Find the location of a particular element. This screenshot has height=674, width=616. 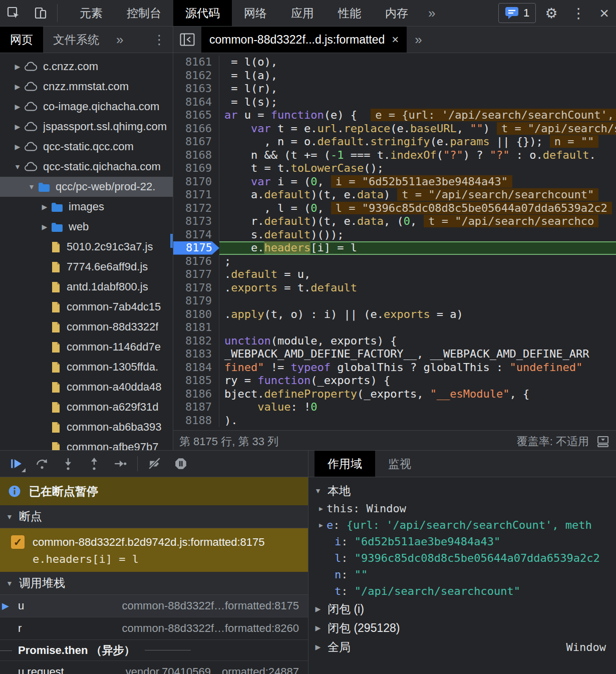

scope-tab-watch: 监视 is located at coordinates (400, 464).